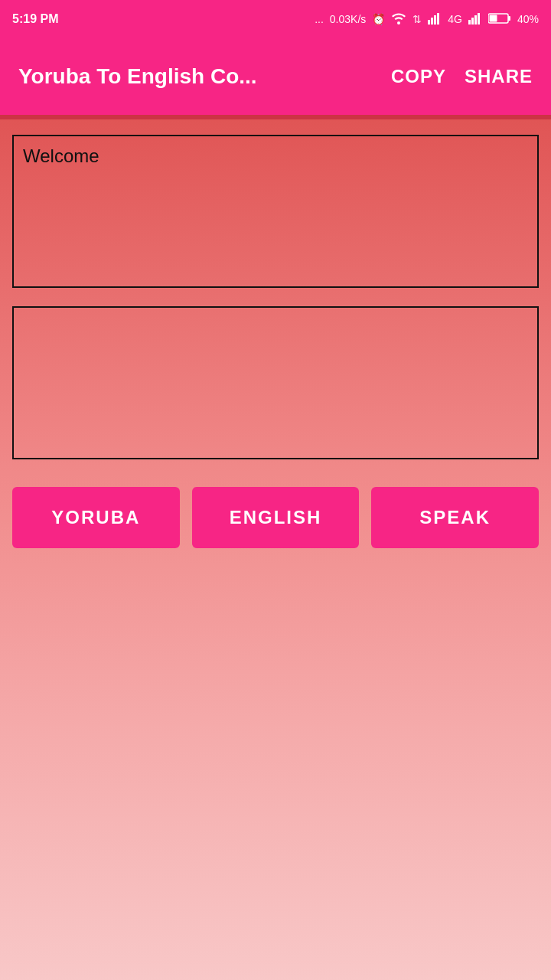  Describe the element at coordinates (96, 518) in the screenshot. I see `yoruba-button: YORUBA` at that location.